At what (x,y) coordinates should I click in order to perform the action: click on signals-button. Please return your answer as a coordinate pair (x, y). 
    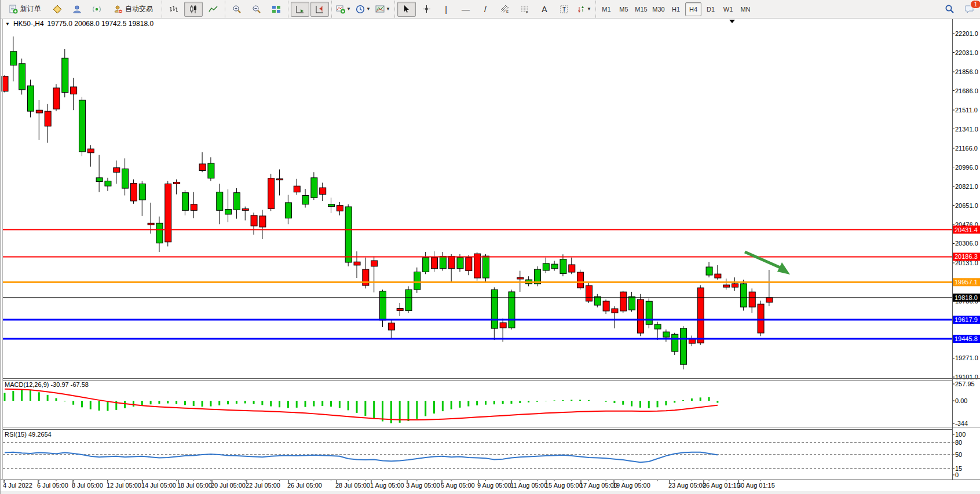
    Looking at the image, I should click on (97, 9).